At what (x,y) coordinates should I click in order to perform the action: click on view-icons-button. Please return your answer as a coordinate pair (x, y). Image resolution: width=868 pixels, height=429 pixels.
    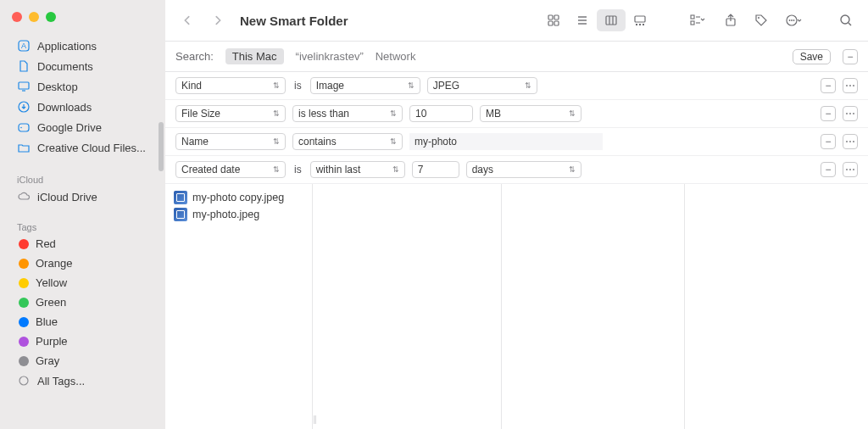
    Looking at the image, I should click on (554, 20).